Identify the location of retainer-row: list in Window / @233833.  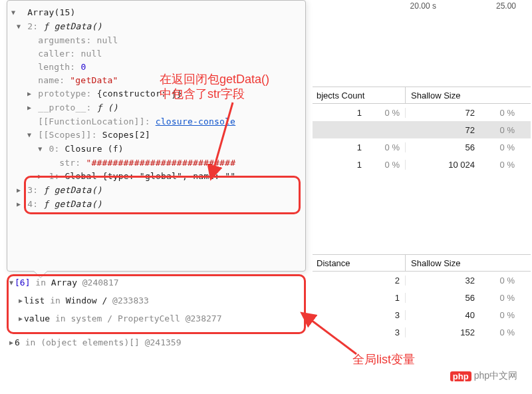
(157, 301).